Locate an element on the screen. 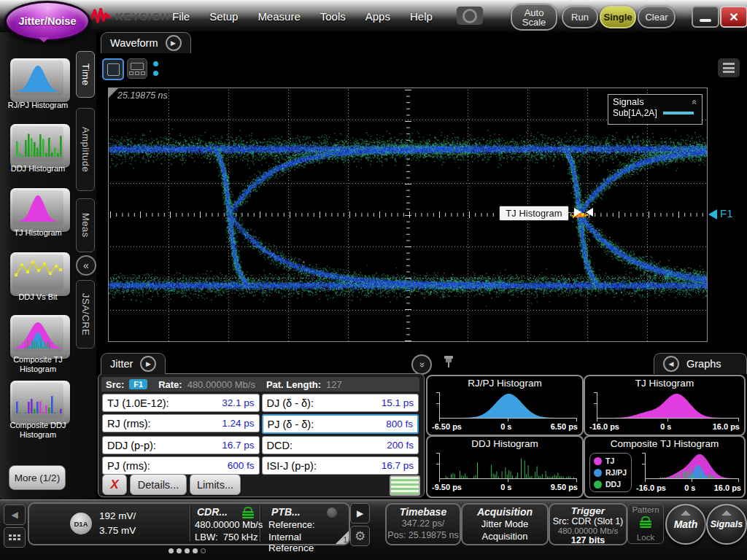 This screenshot has height=560, width=747. app-mode-label: Jitter/Noise is located at coordinates (48, 21).